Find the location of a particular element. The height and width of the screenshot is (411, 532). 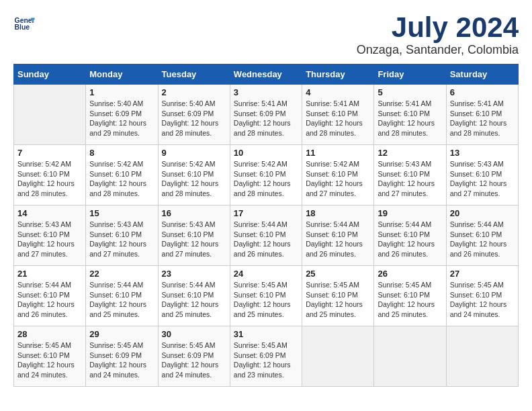

svg-text: Blue is located at coordinates (23, 27).